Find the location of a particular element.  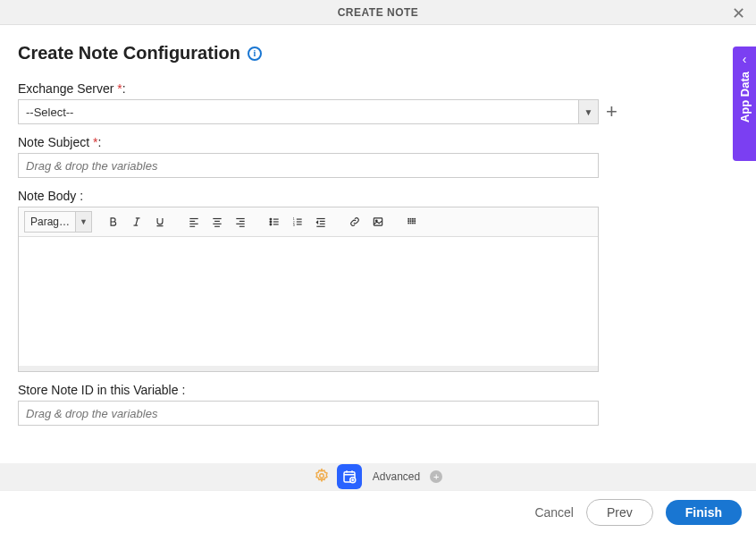

svg-text: 3 is located at coordinates (294, 225).